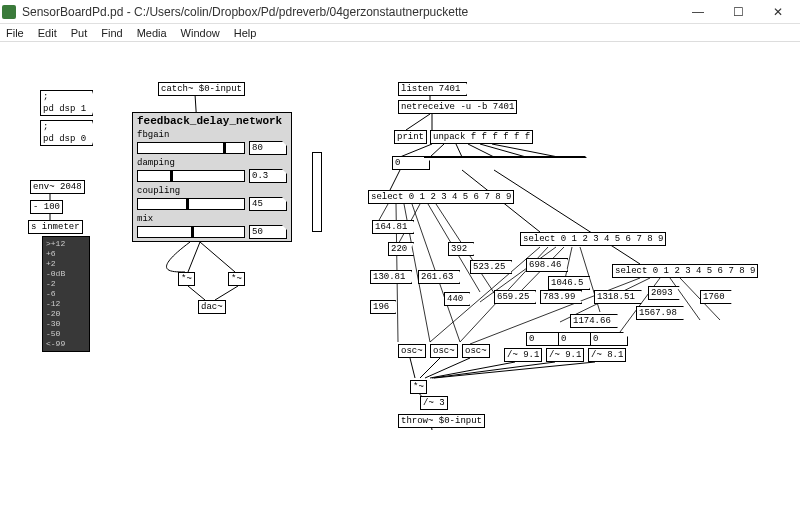 The image size is (800, 509). I want to click on msg-d4: 1567.98, so click(660, 313).